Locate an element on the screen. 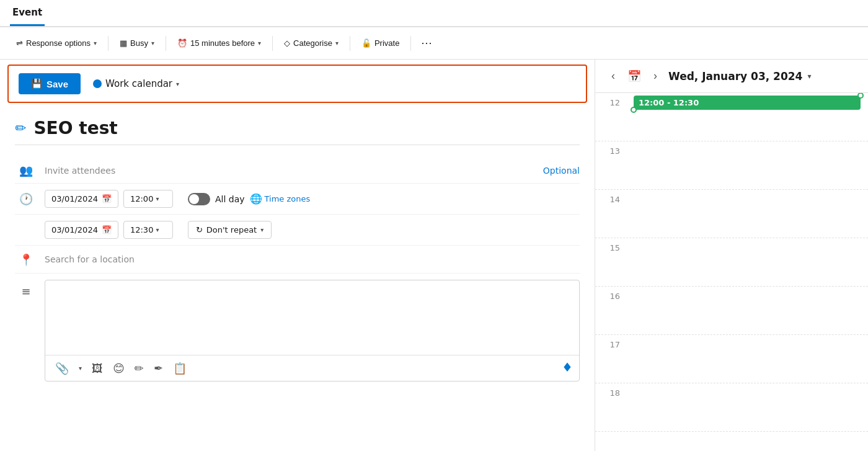  cal-hour-15: 15 is located at coordinates (732, 262).